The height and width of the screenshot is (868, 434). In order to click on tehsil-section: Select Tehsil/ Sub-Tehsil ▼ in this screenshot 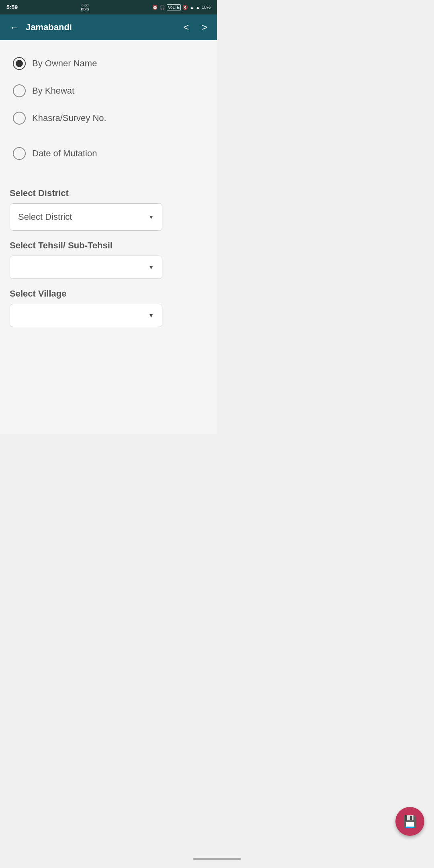, I will do `click(108, 260)`.